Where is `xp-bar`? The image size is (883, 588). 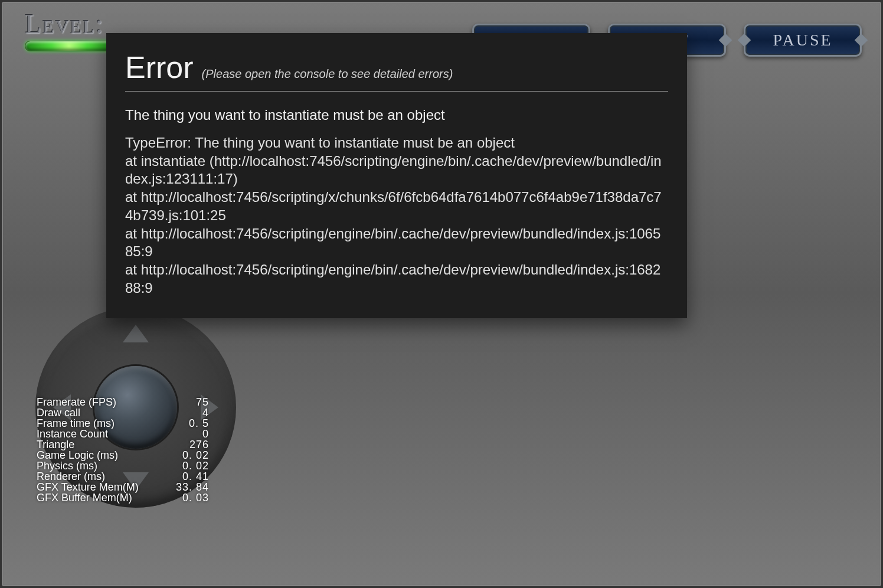
xp-bar is located at coordinates (69, 46).